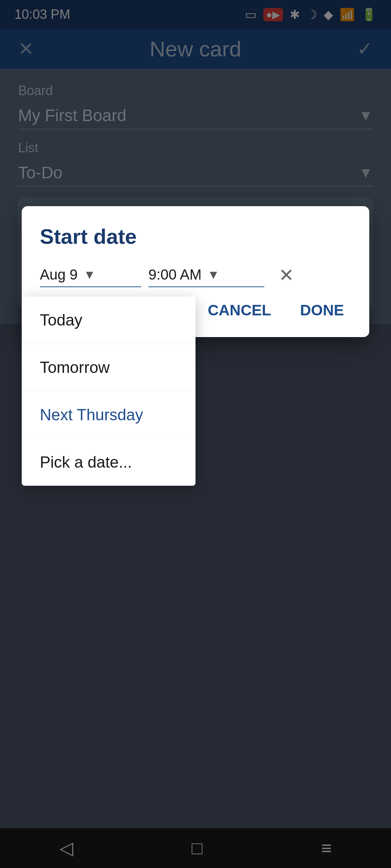 The image size is (391, 868). What do you see at coordinates (59, 275) in the screenshot?
I see `date-value: Aug 9` at bounding box center [59, 275].